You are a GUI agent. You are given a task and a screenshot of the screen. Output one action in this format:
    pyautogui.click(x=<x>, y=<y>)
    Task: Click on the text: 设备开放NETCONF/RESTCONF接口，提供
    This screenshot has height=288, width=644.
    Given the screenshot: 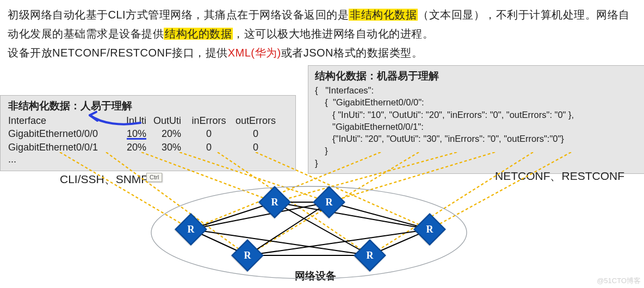 What is the action you would take?
    pyautogui.click(x=117, y=53)
    